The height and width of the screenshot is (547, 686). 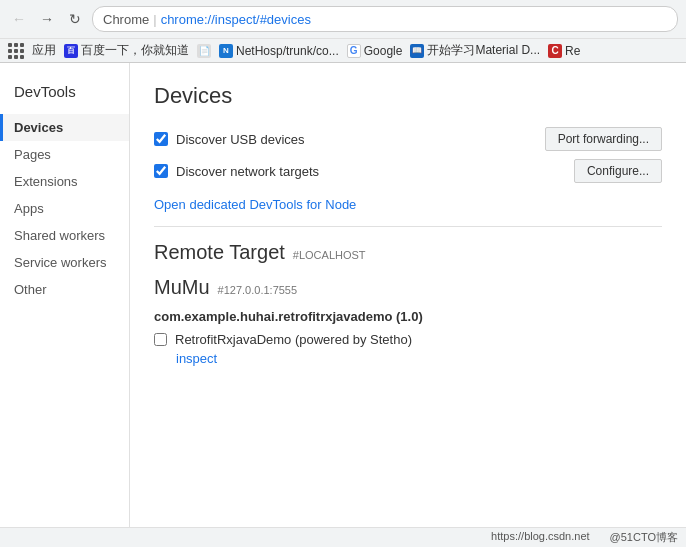 I want to click on discover-network-checkbox, so click(x=161, y=171).